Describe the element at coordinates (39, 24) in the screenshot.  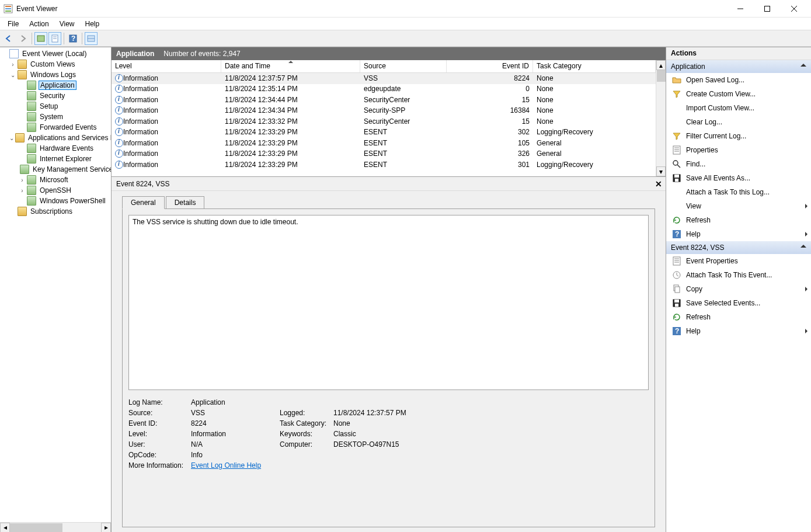
I see `menu-action: Action` at that location.